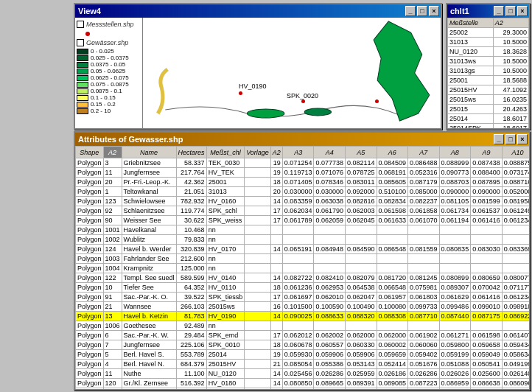 Image resolution: width=532 pixels, height=392 pixels. What do you see at coordinates (424, 298) in the screenshot?
I see `table-cell: 0.061803` at bounding box center [424, 298].